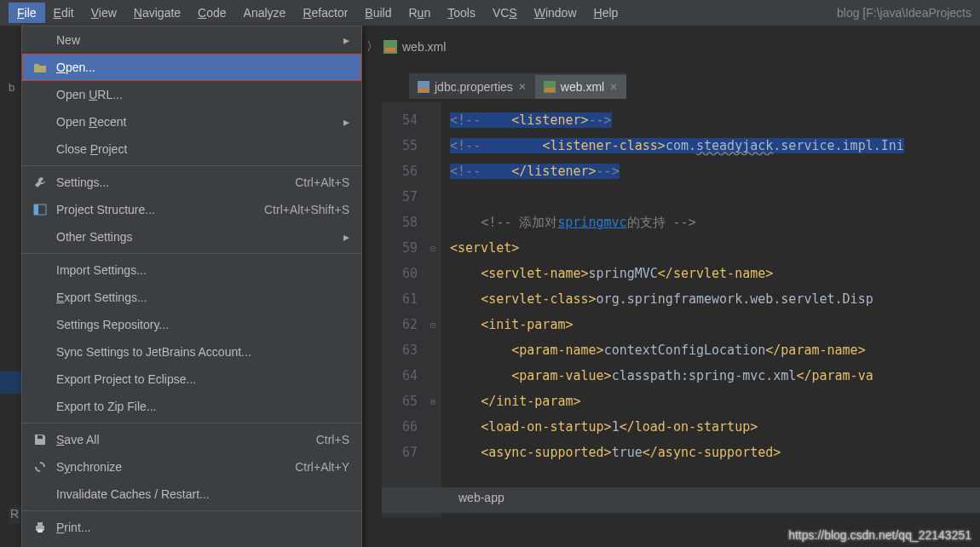 The width and height of the screenshot is (980, 547). Describe the element at coordinates (192, 544) in the screenshot. I see `file-menu-associate: Associate with File Type...` at that location.